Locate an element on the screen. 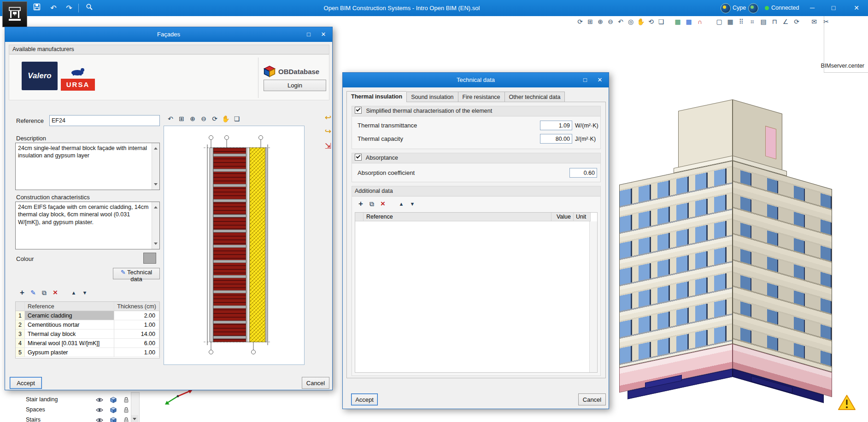 The width and height of the screenshot is (868, 422). link-icon: ⌗ is located at coordinates (752, 22).